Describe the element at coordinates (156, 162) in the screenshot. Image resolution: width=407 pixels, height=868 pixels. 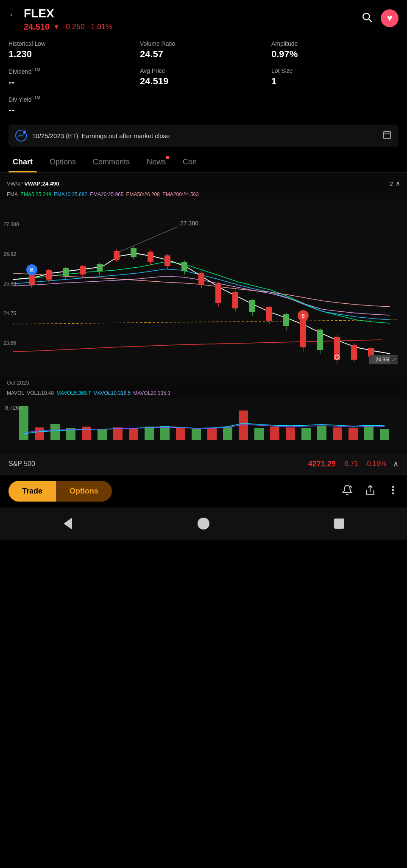
I see `tab-news: News` at that location.